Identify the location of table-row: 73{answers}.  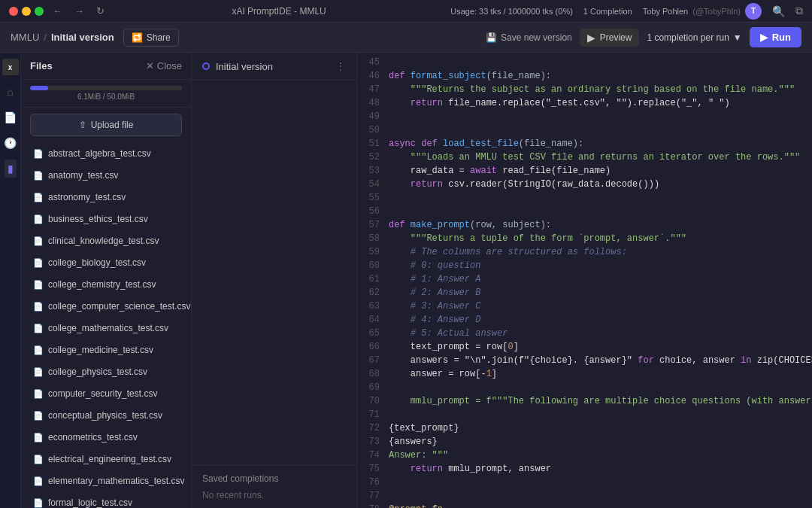
(585, 442).